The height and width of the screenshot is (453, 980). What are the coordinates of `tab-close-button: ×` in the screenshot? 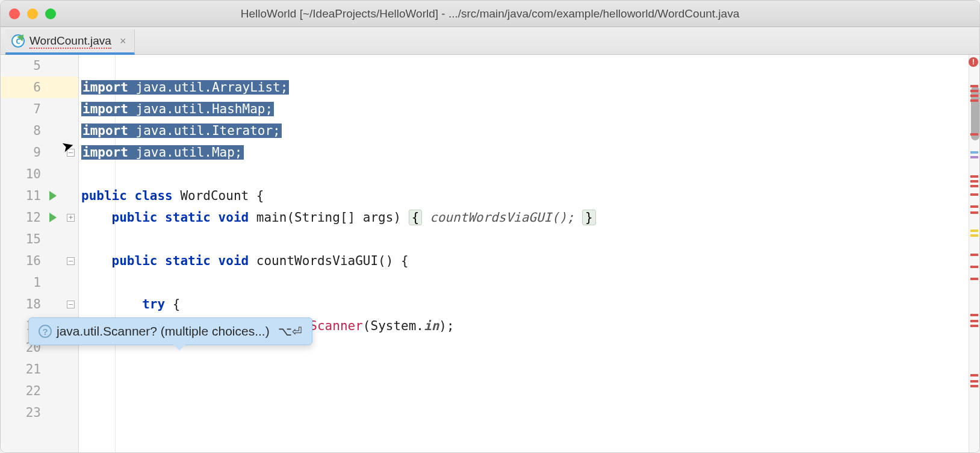 It's located at (123, 41).